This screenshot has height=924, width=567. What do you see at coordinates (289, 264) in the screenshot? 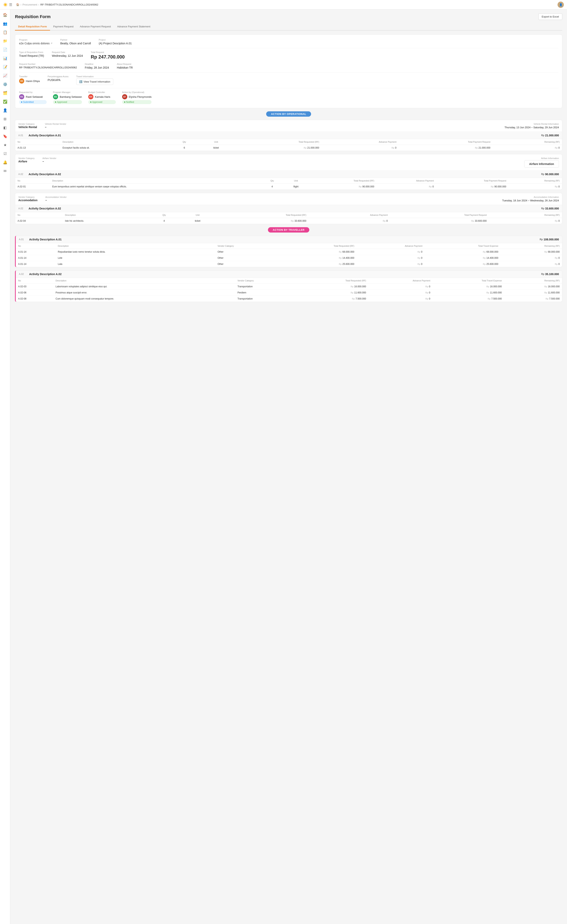
I see `table-row: A.01-14 Lala Other Rp25.600.000 Rp0 Rp25…` at bounding box center [289, 264].